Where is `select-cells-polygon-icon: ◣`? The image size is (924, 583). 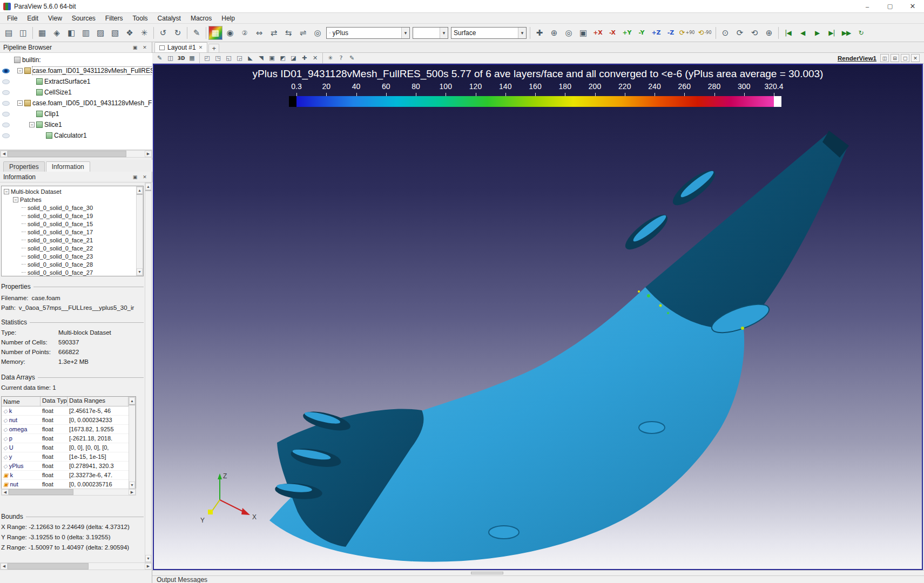 select-cells-polygon-icon: ◣ is located at coordinates (251, 58).